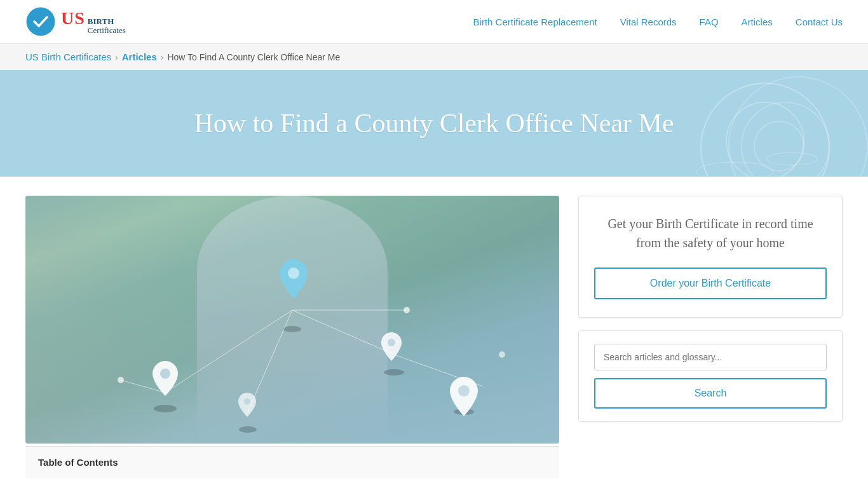 Image resolution: width=868 pixels, height=488 pixels. What do you see at coordinates (117, 57) in the screenshot?
I see `breadcrumb-sep1: ›` at bounding box center [117, 57].